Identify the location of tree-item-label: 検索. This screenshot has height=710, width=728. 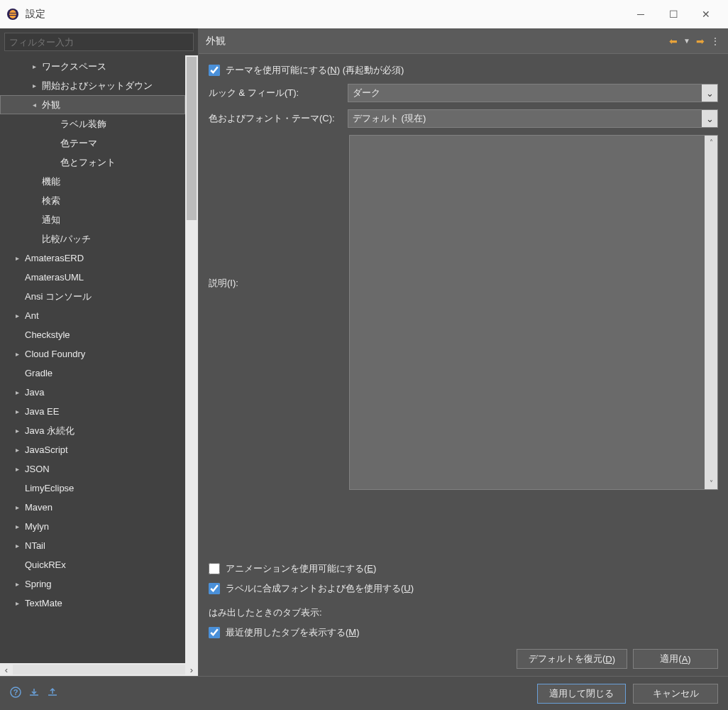
(51, 201).